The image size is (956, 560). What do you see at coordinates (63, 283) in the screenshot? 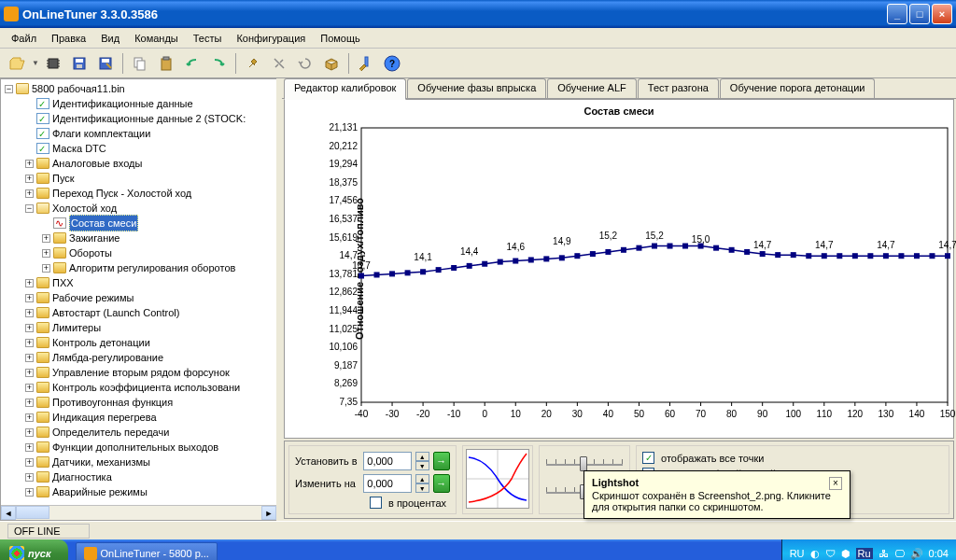
I see `tree-item: ПХХ` at bounding box center [63, 283].